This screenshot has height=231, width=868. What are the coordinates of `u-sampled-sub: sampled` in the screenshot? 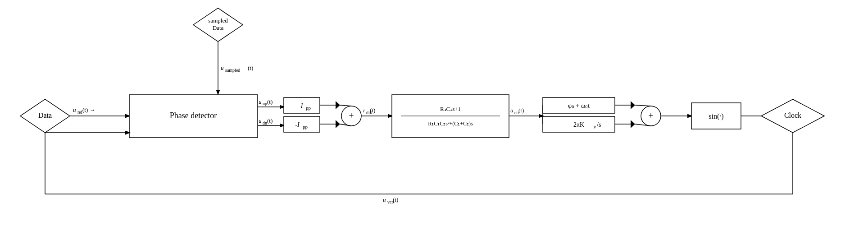 It's located at (232, 70).